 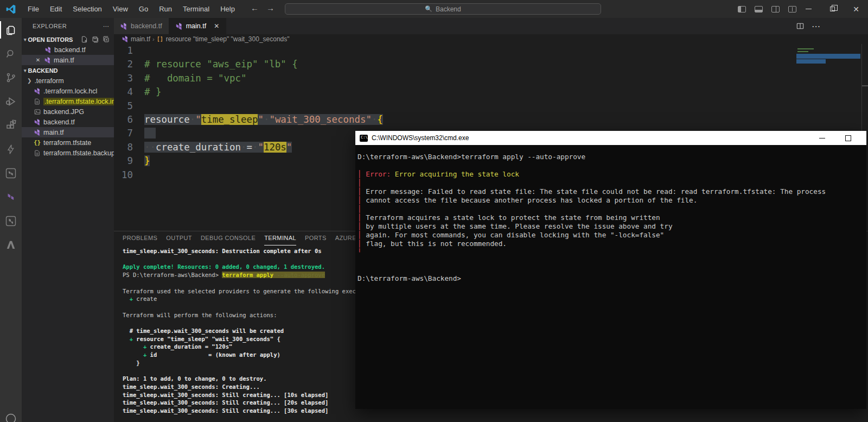 What do you see at coordinates (612, 192) in the screenshot?
I see `cmd-line: │ Error message: Failed to read state fi…` at bounding box center [612, 192].